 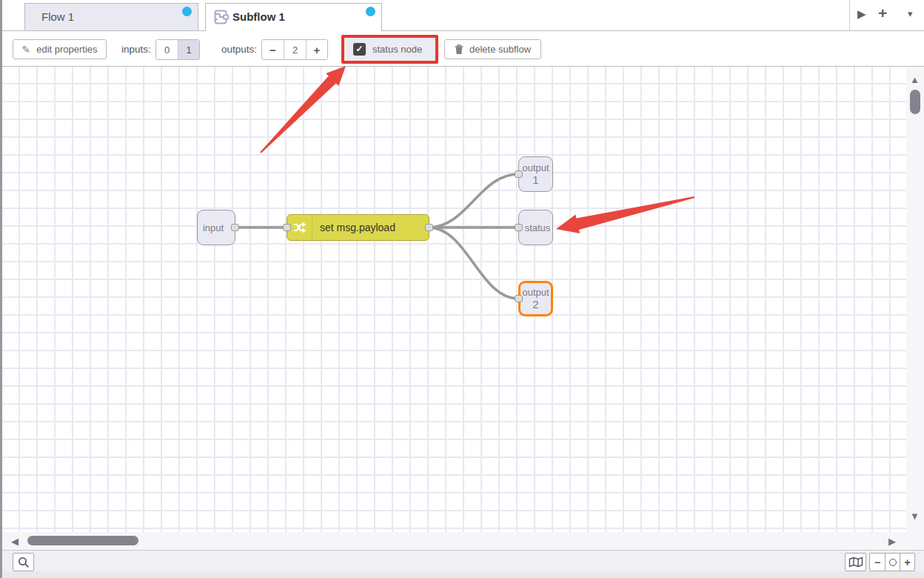 I want to click on tab-subflow-1-label: Subflow 1, so click(x=259, y=16).